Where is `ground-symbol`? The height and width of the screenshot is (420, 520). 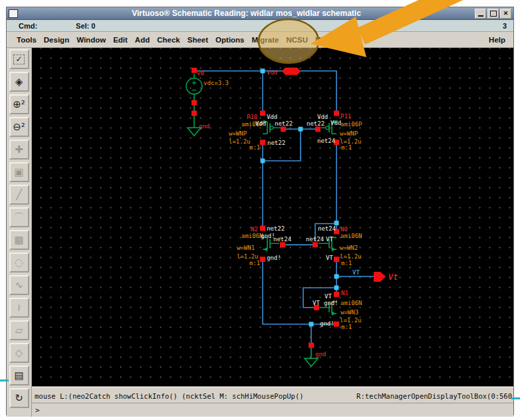
ground-symbol is located at coordinates (311, 362).